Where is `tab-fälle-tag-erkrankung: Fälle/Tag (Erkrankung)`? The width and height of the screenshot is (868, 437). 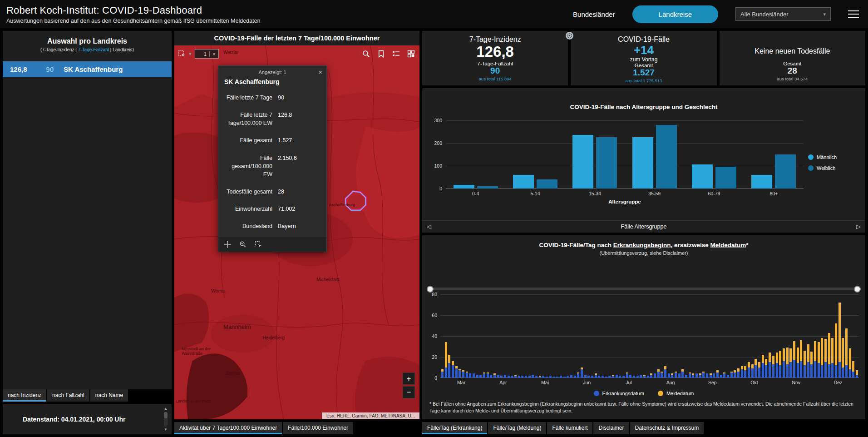 tab-fälle-tag-erkrankung: Fälle/Tag (Erkrankung) is located at coordinates (455, 428).